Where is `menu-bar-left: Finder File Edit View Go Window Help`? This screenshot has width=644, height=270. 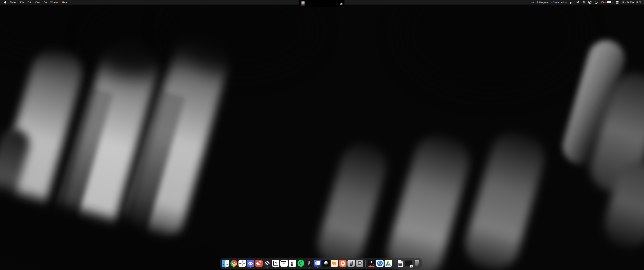
menu-bar-left: Finder File Edit View Go Window Help is located at coordinates (34, 3).